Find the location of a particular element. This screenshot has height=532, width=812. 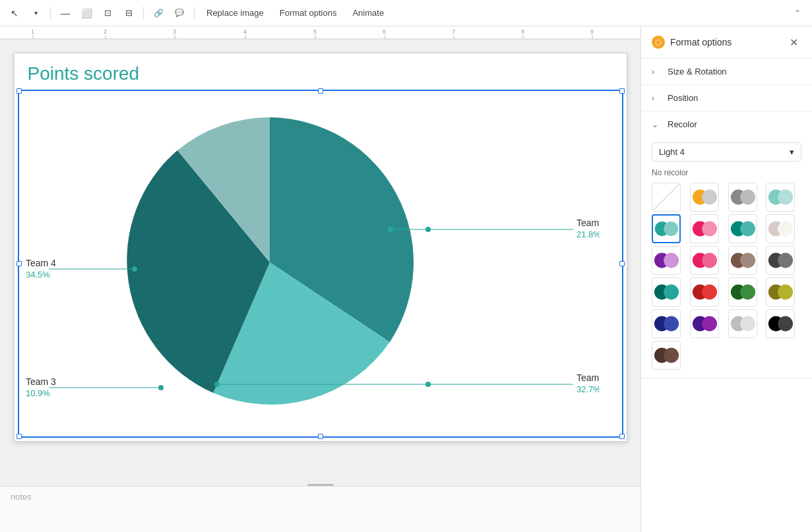

recolor-dropdown-value: Light 4 is located at coordinates (671, 152).